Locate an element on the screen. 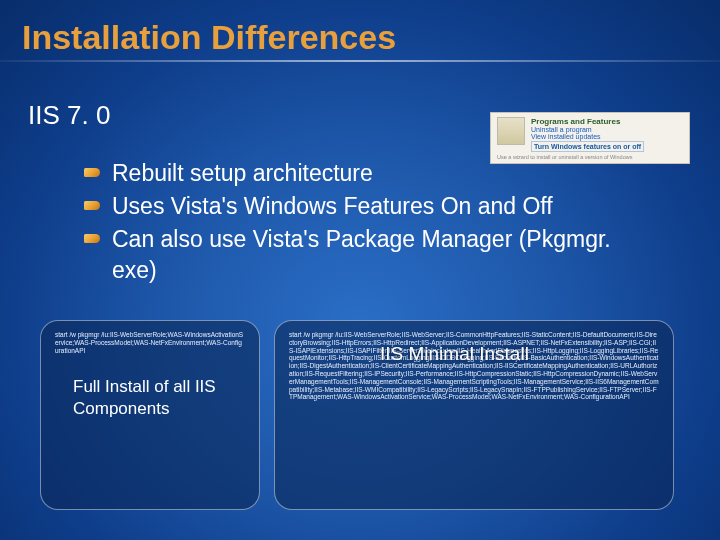  slide-title: Installation Differences is located at coordinates (360, 28).